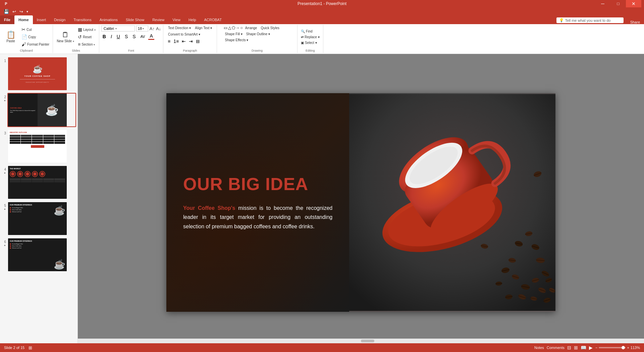 This screenshot has height=352, width=644. Describe the element at coordinates (310, 32) in the screenshot. I see `find-button: 🔍 Find` at that location.